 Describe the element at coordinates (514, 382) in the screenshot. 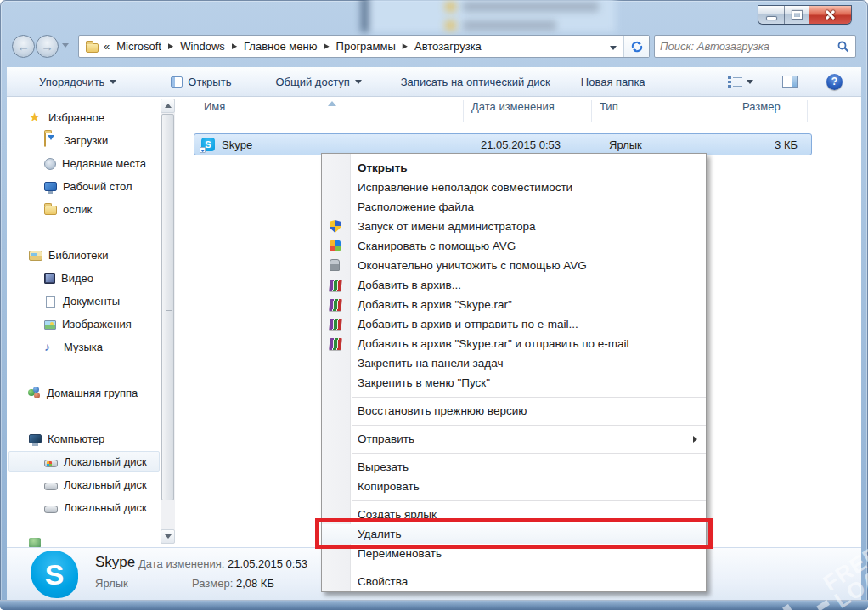

I see `menu-item-pin-start: Закрепить в меню "Пуск"` at that location.